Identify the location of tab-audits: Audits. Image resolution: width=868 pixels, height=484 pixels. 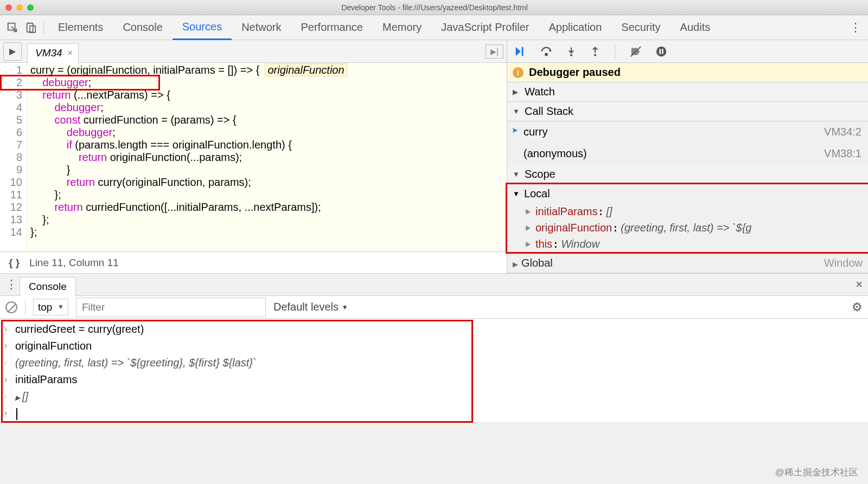
(695, 28).